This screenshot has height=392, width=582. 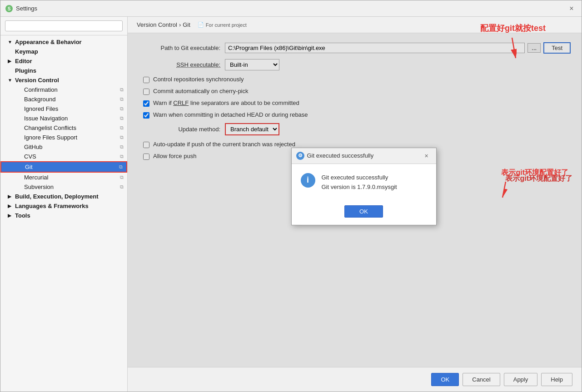 I want to click on sidebar-item-label: CVS, so click(x=30, y=156).